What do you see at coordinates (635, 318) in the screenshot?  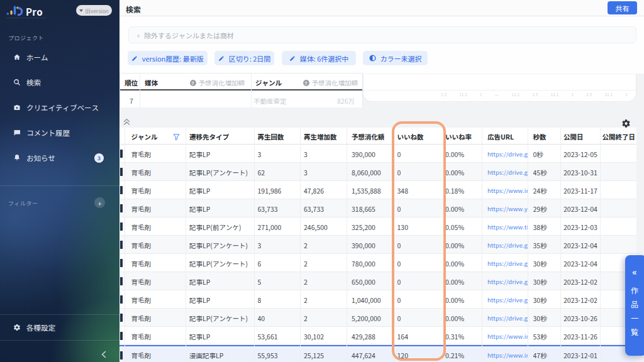 I see `tab-label-char: 一` at bounding box center [635, 318].